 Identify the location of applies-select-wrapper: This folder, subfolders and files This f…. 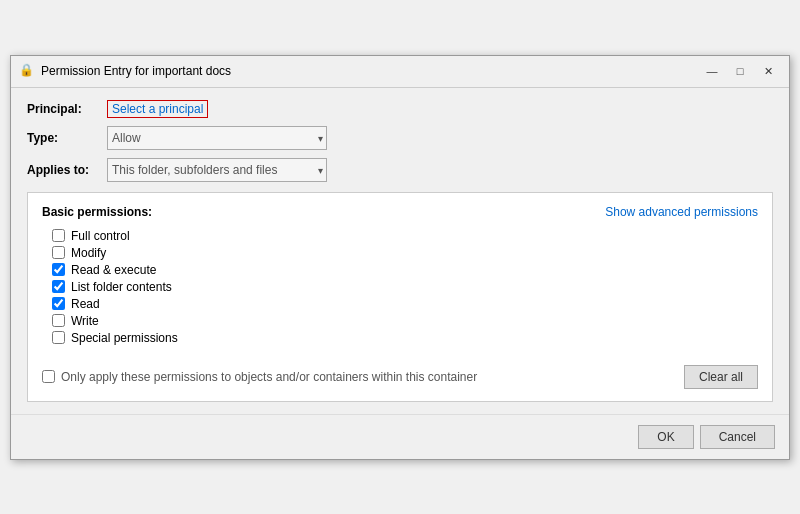
(217, 170).